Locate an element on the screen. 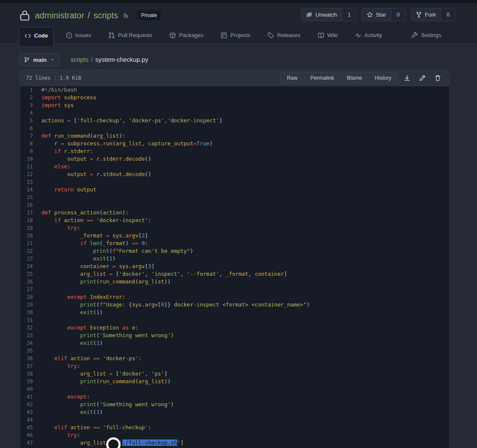 The image size is (477, 448). line-number: 29 is located at coordinates (31, 305).